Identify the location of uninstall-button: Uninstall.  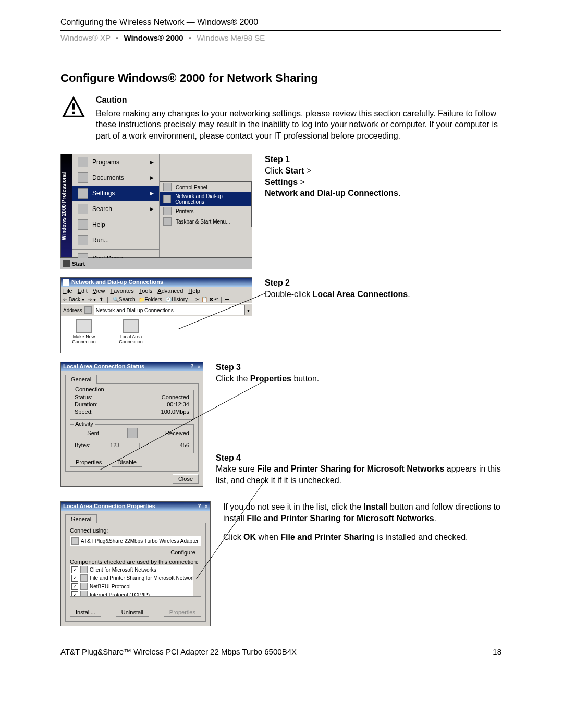
(132, 612).